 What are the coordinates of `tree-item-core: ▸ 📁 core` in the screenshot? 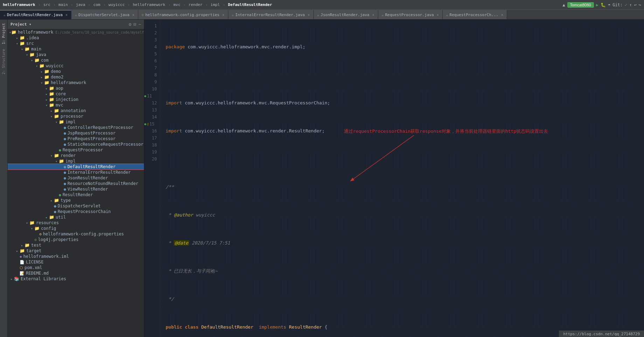 It's located at (76, 94).